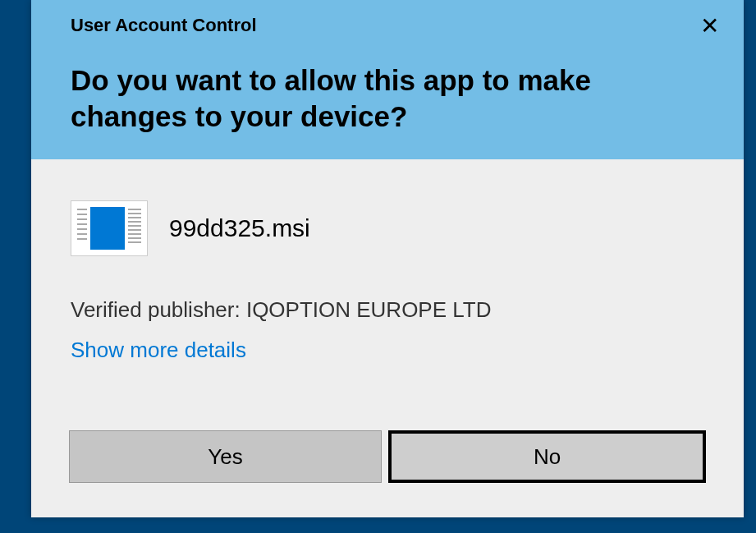 This screenshot has width=756, height=533. Describe the element at coordinates (387, 457) in the screenshot. I see `dialog-buttons: Yes No` at that location.